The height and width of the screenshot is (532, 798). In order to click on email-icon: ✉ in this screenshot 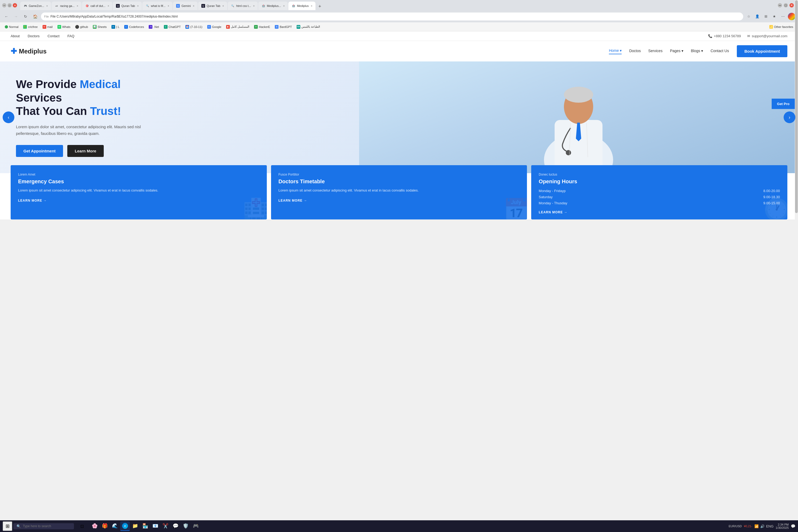, I will do `click(748, 36)`.